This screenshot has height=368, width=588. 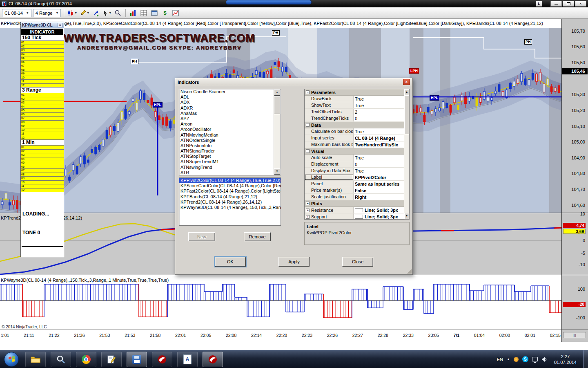 What do you see at coordinates (565, 359) in the screenshot?
I see `taskbar-clock: 2:27 01.07.2014` at bounding box center [565, 359].